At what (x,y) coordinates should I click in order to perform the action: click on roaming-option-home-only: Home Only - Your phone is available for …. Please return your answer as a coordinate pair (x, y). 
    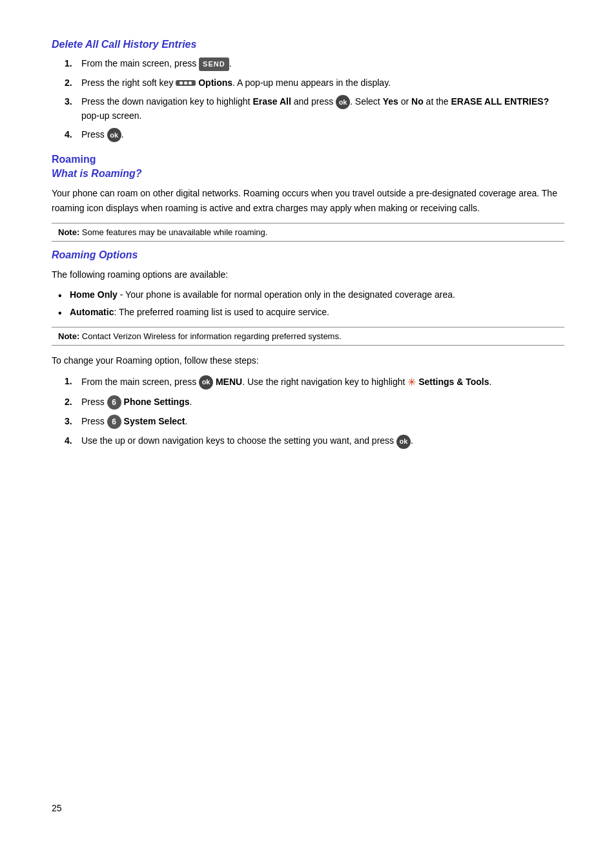
    Looking at the image, I should click on (311, 295).